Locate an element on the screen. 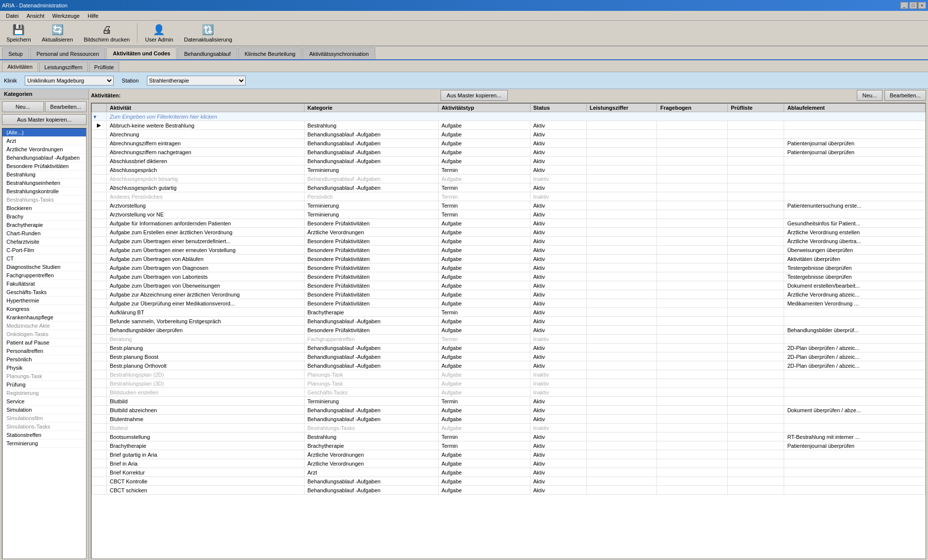  sidebar-item-stationstreffen: Stationstreffen is located at coordinates (44, 435).